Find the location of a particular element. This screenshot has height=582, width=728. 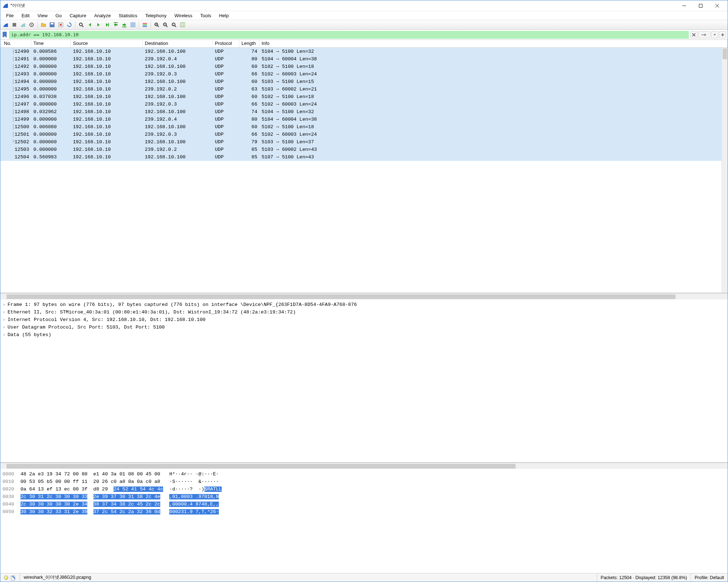

clear-filter-button is located at coordinates (694, 35).